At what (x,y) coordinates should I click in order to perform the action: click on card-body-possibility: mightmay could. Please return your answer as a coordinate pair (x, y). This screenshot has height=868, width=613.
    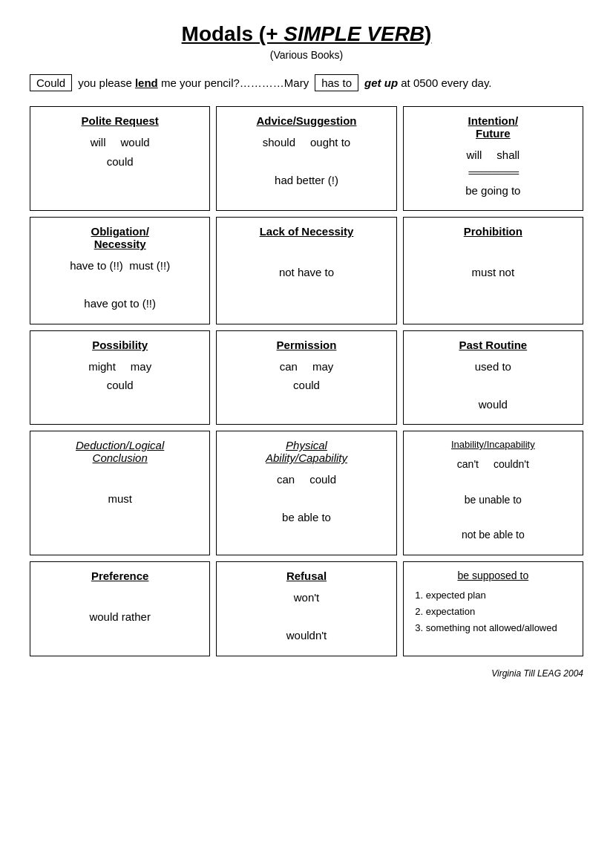
    Looking at the image, I should click on (120, 376).